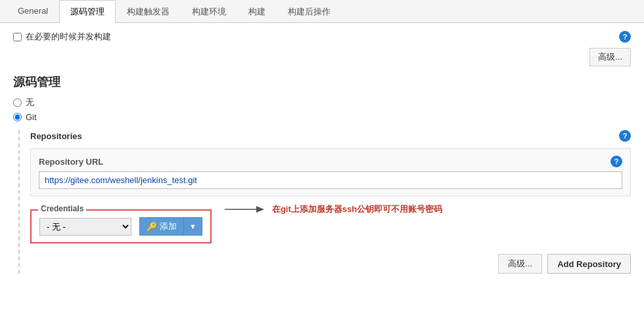 Image resolution: width=644 pixels, height=336 pixels. I want to click on tab-build: 构建, so click(257, 12).